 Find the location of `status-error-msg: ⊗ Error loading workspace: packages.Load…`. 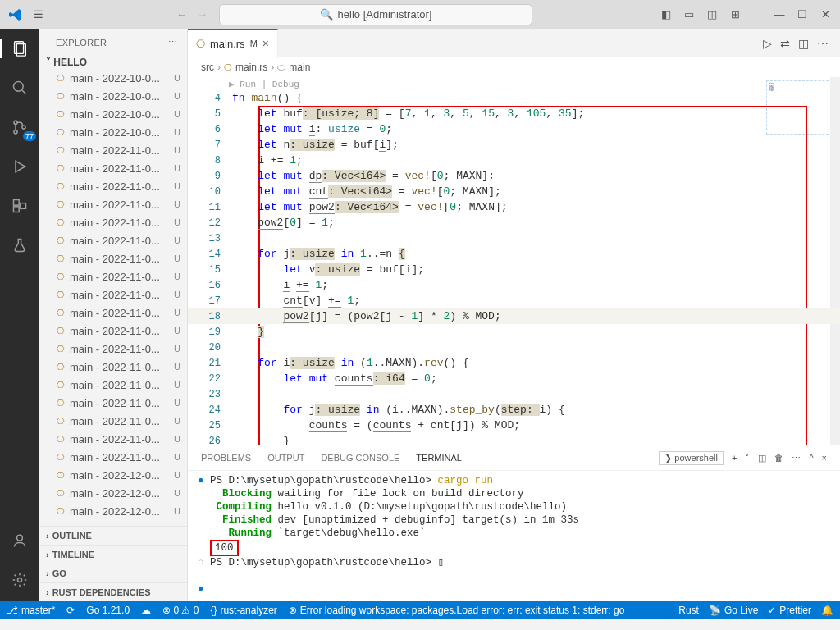

status-error-msg: ⊗ Error loading workspace: packages.Load… is located at coordinates (477, 610).